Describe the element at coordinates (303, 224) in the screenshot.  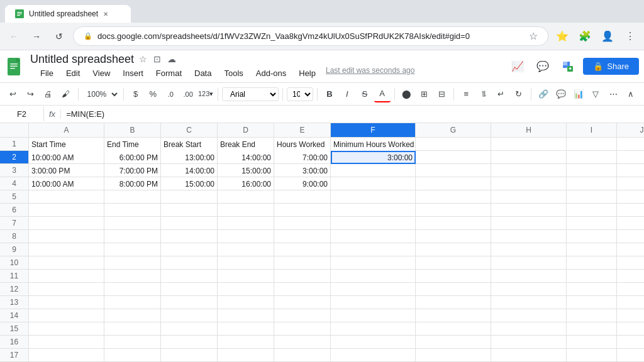
I see `cell-E7` at that location.